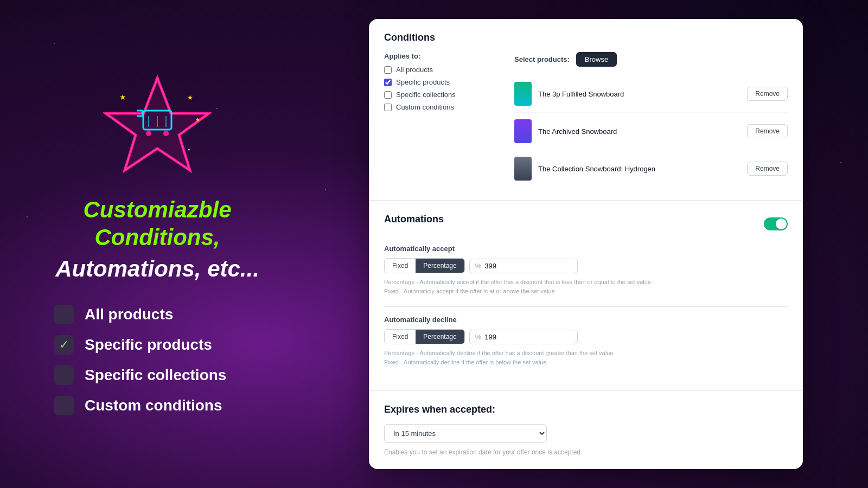 The height and width of the screenshot is (488, 868). Describe the element at coordinates (586, 248) in the screenshot. I see `auto-accept-label: Automatically accept` at that location.